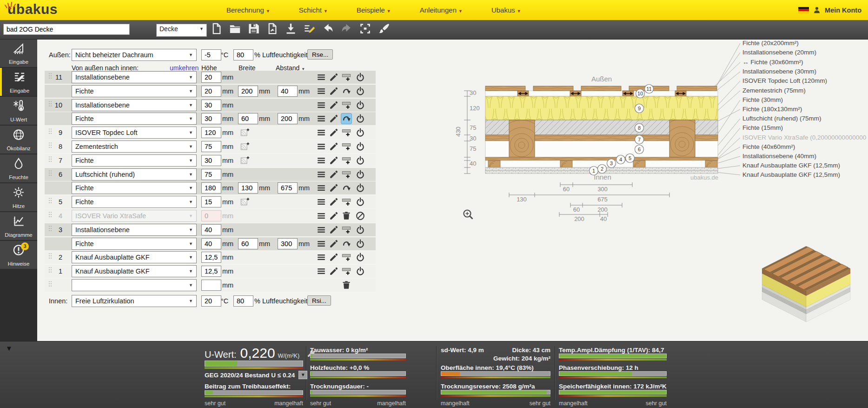 The image size is (868, 408). Describe the element at coordinates (33, 9) in the screenshot. I see `logo: ubakus` at that location.